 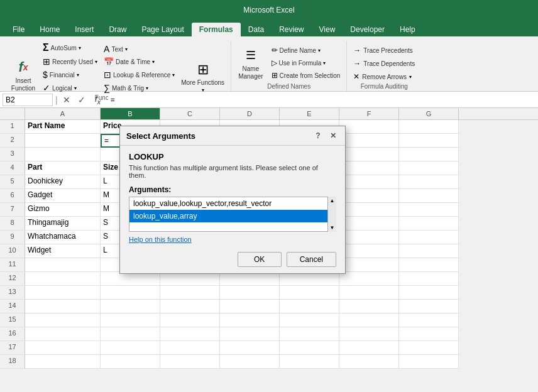 I want to click on cell-F12, so click(x=370, y=279).